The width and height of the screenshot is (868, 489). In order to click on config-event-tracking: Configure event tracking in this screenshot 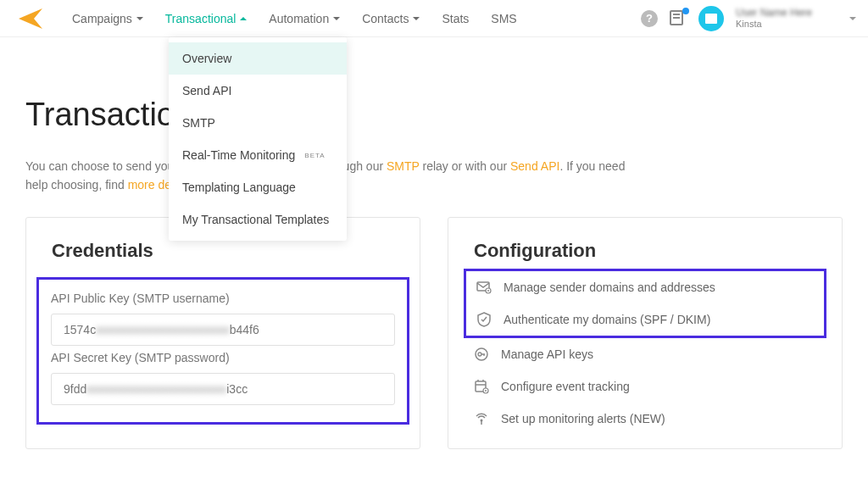, I will do `click(645, 386)`.